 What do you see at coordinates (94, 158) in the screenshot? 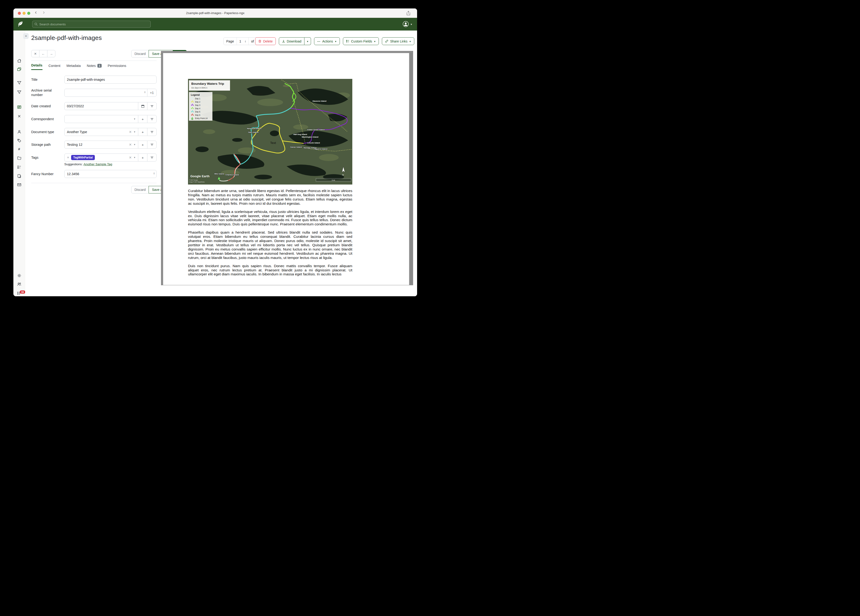
I see `field-tags: Tags ✕ TagWithPartial ✕ ▼ +` at bounding box center [94, 158].